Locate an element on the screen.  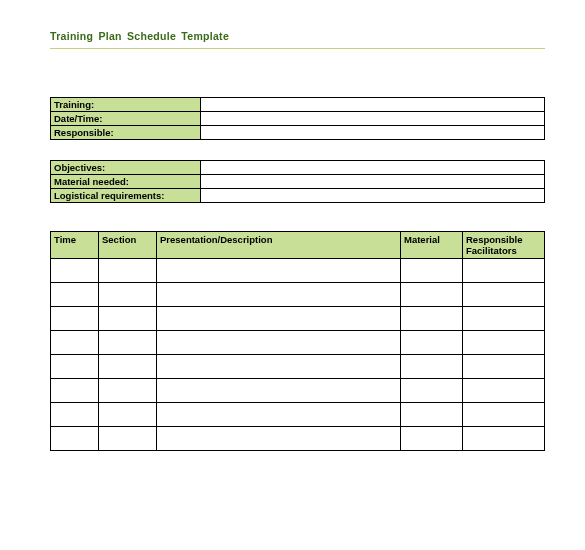
info-table-2: Objectives: Material needed: Logistical … is located at coordinates (298, 182).